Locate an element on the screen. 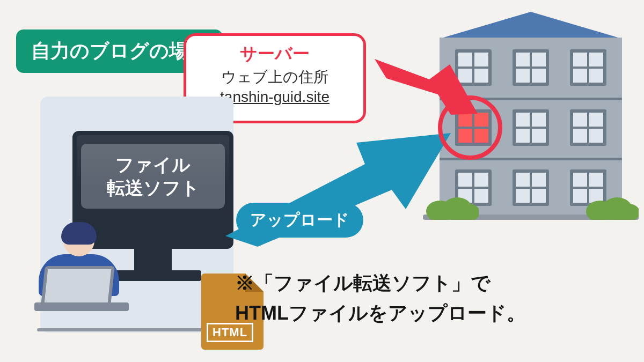 This screenshot has height=362, width=644. caption-line1: ※「ファイル転送ソフト」で is located at coordinates (363, 283).